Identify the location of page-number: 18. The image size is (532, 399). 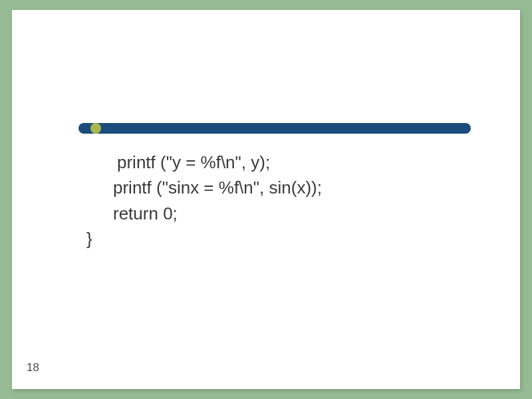
(33, 368).